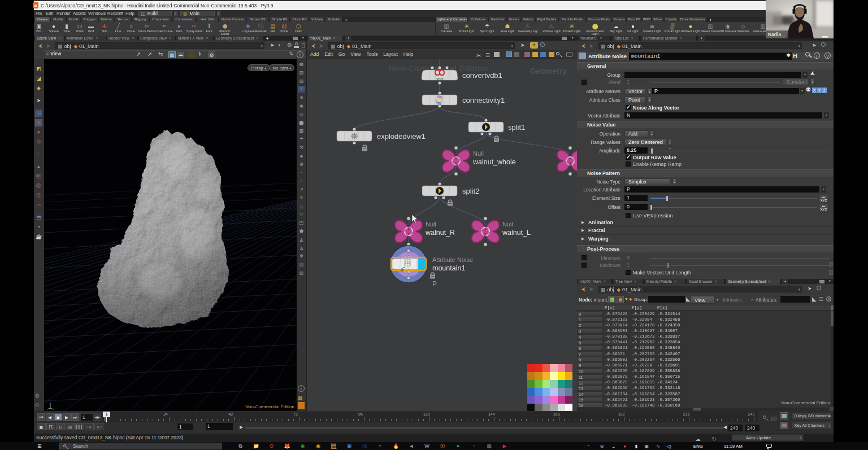  What do you see at coordinates (435, 284) in the screenshot?
I see `svg-text: P` at bounding box center [435, 284].